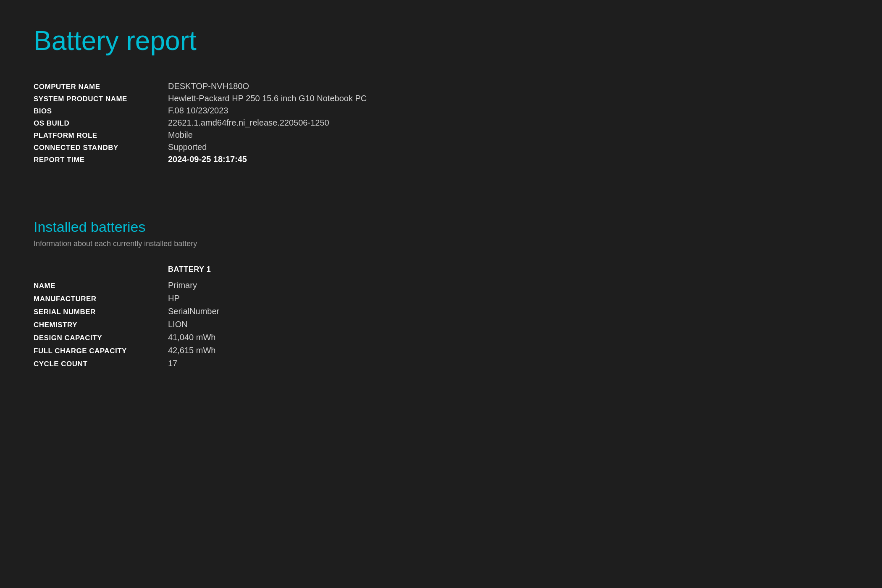  Describe the element at coordinates (101, 351) in the screenshot. I see `label-battery-full-charge-capacity: FULL CHARGE CAPACITY` at that location.